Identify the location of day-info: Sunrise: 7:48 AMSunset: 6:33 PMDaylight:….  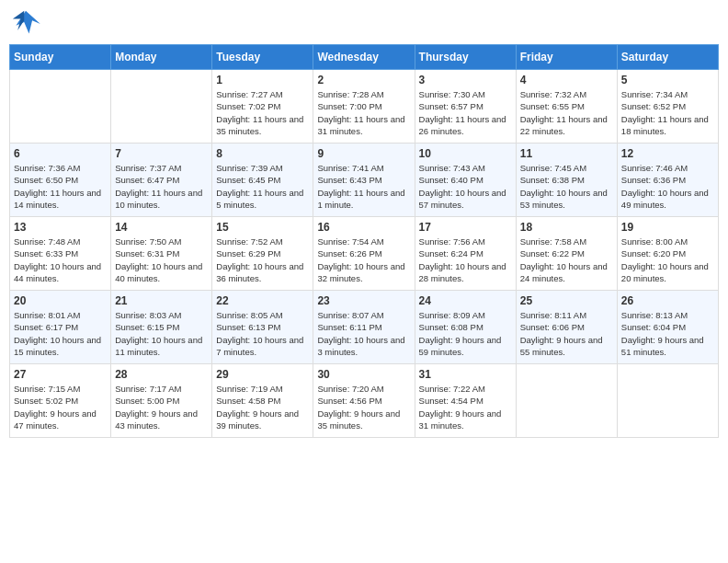
(61, 259).